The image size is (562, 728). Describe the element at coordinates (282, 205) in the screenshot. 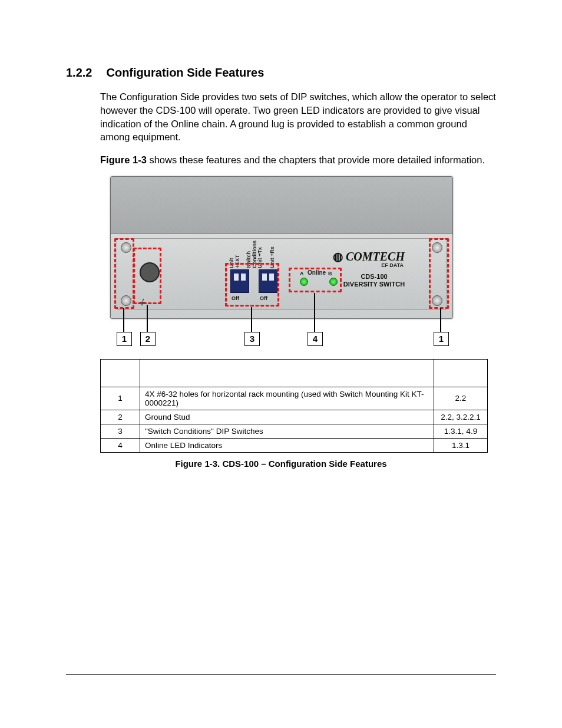

I see `device-top-label-strip` at that location.